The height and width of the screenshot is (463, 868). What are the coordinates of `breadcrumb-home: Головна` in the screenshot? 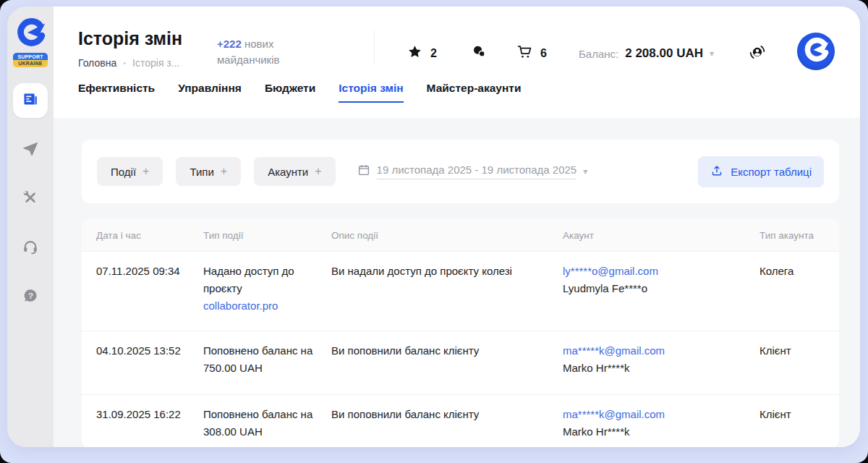 It's located at (97, 63).